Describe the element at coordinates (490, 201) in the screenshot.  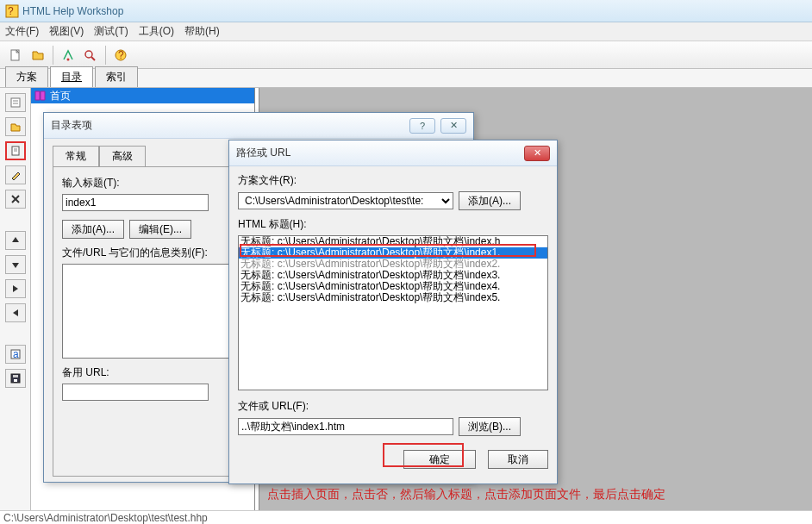
I see `add-project-button: 添加(A)...` at that location.